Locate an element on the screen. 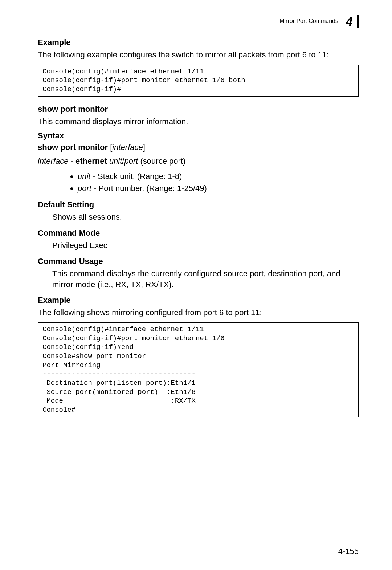 The width and height of the screenshot is (392, 570). code-block-1: Console(config)#interface ethernet 1/11 … is located at coordinates (198, 81).